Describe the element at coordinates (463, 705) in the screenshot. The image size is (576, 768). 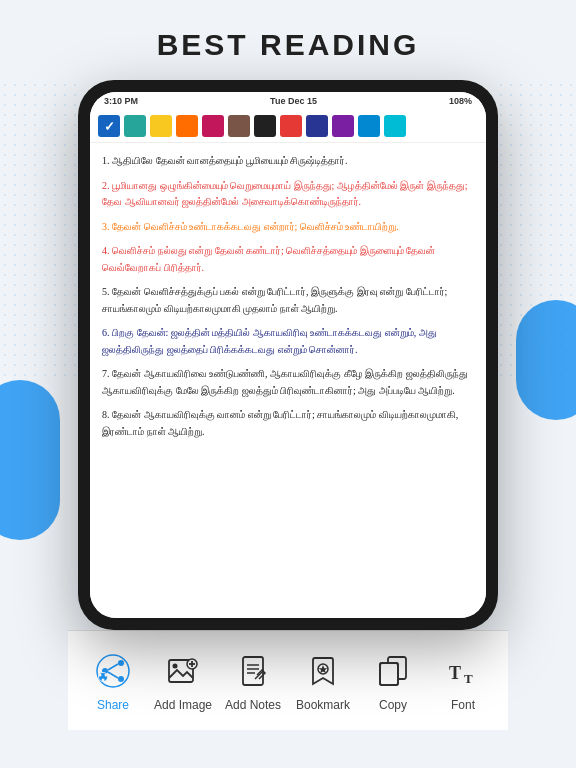
I see `toolbar-label-font: Font` at that location.